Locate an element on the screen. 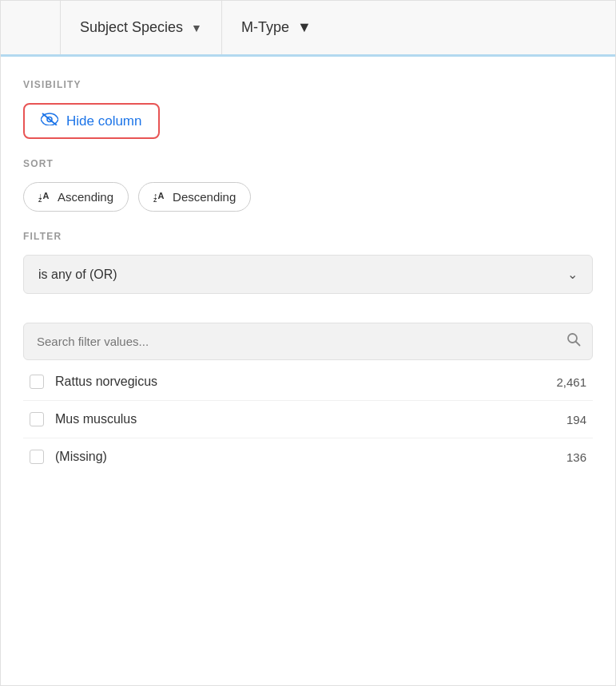 The height and width of the screenshot is (686, 616). ascending-label: Ascending is located at coordinates (85, 196).